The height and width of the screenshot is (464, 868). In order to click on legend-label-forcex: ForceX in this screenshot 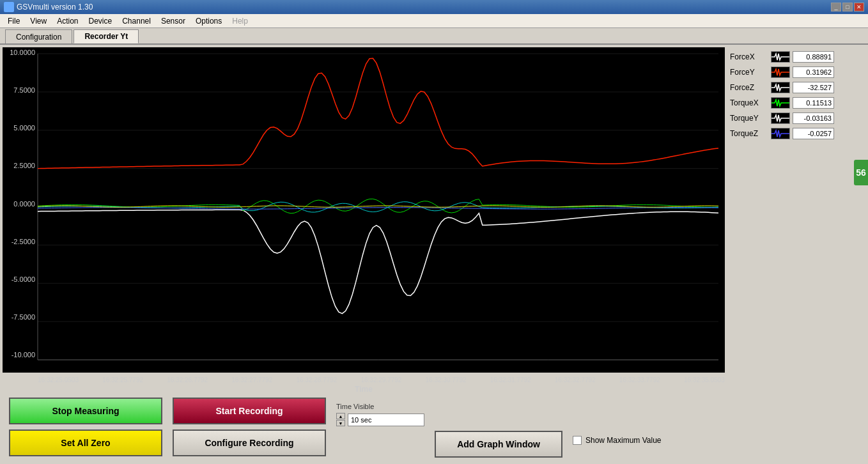, I will do `click(749, 57)`.